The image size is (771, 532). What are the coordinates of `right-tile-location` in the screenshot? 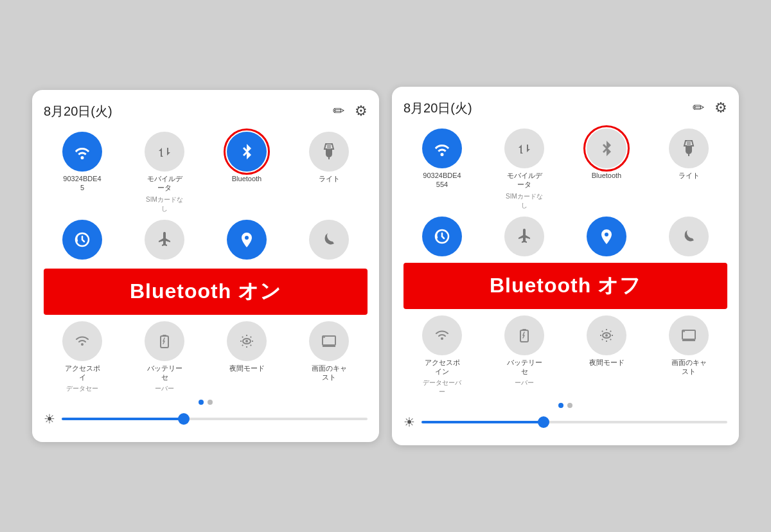 It's located at (607, 236).